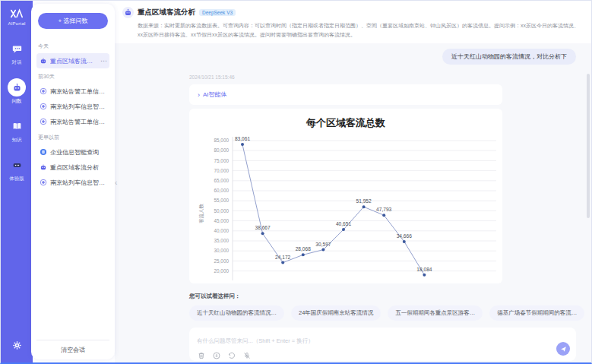 The image size is (592, 364). What do you see at coordinates (221, 211) in the screenshot?
I see `svg-text: 50,000` at bounding box center [221, 211].